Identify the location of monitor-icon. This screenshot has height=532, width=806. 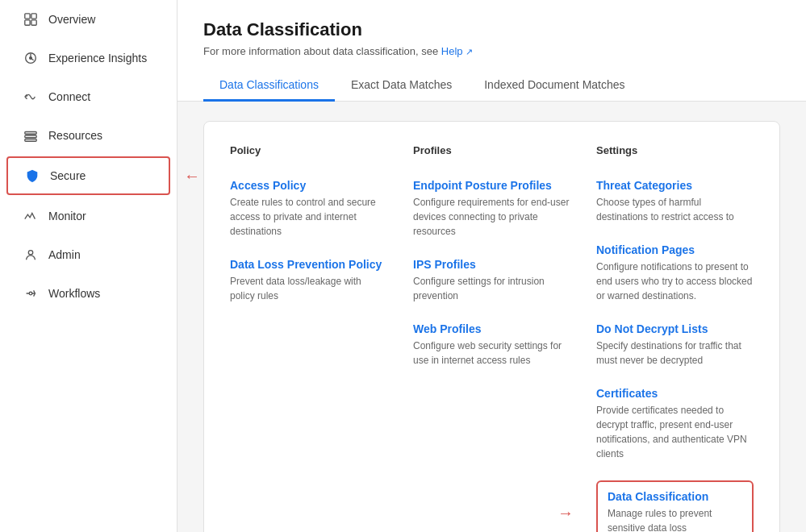
(31, 216).